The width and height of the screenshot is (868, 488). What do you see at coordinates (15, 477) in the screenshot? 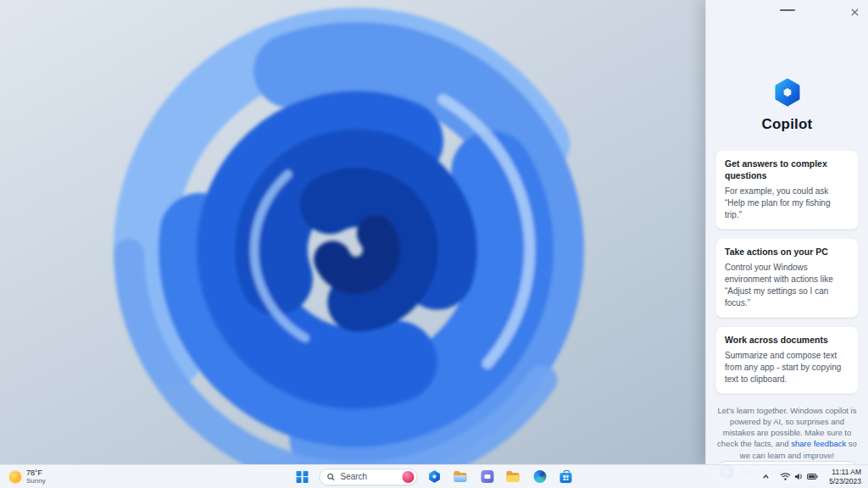
I see `sun-icon` at bounding box center [15, 477].